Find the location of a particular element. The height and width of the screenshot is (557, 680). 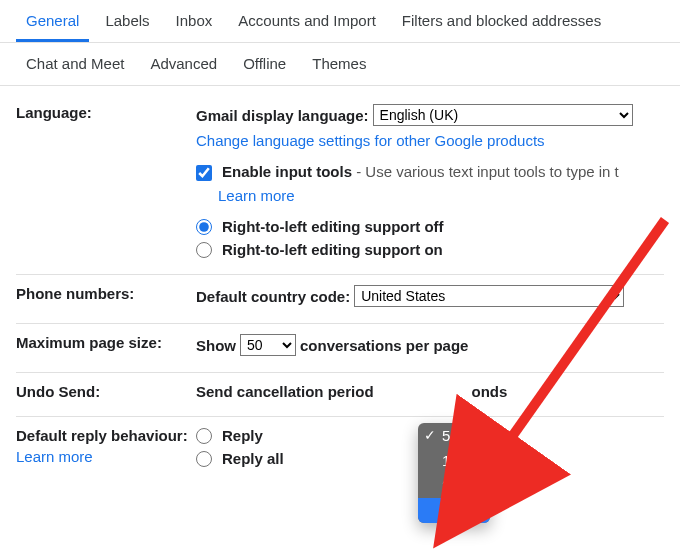

input-tools-learn-more: Learn more is located at coordinates (256, 196).